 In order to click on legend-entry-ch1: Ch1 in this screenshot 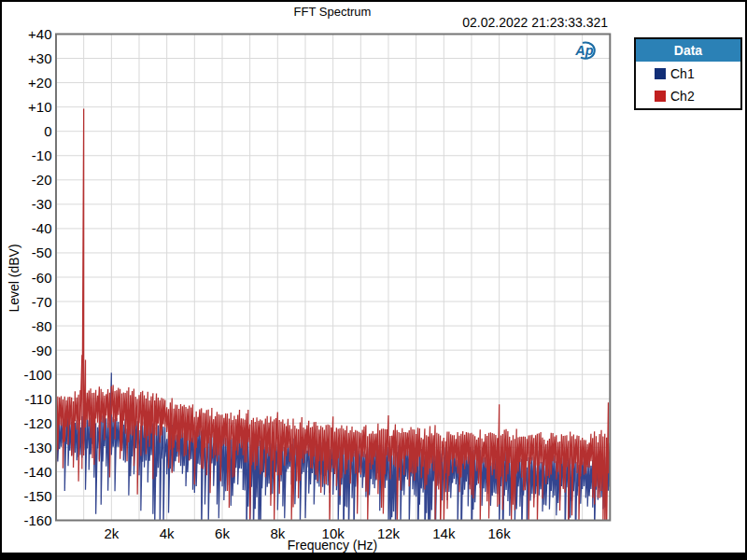, I will do `click(688, 75)`.